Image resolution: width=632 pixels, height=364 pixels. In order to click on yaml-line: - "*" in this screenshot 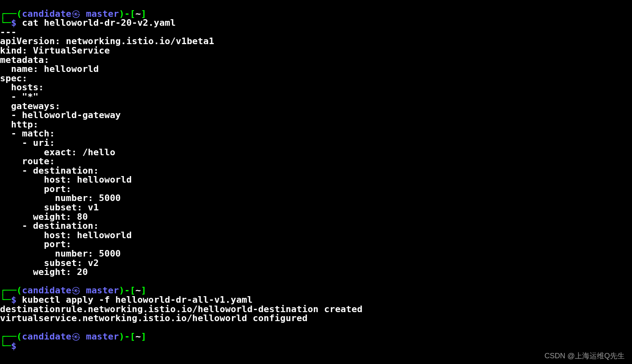, I will do `click(19, 96)`.